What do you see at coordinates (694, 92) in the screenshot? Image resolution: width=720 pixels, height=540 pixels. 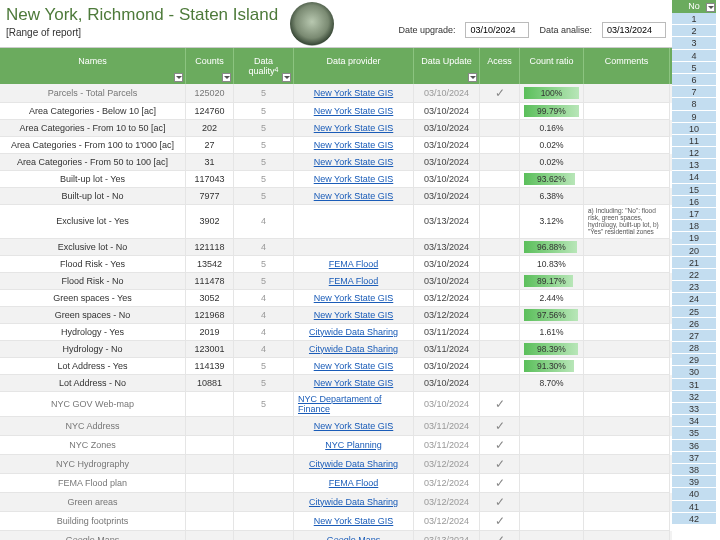 I see `row-number: 7` at bounding box center [694, 92].